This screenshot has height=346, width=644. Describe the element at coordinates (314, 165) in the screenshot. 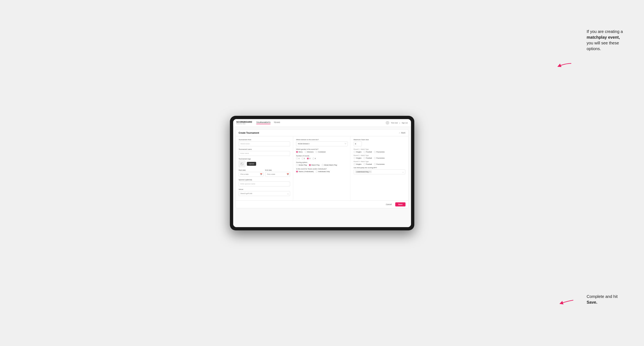

I see `scoring-match: Match Play` at that location.